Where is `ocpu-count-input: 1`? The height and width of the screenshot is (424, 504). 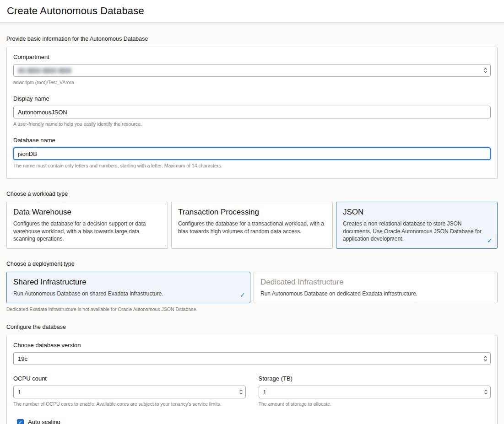 ocpu-count-input: 1 is located at coordinates (130, 392).